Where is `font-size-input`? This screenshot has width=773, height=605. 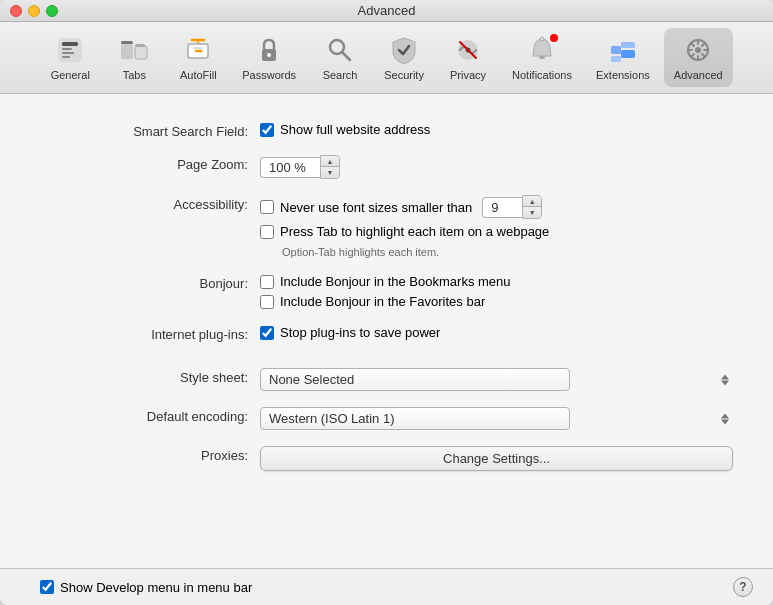
font-size-input is located at coordinates (502, 208).